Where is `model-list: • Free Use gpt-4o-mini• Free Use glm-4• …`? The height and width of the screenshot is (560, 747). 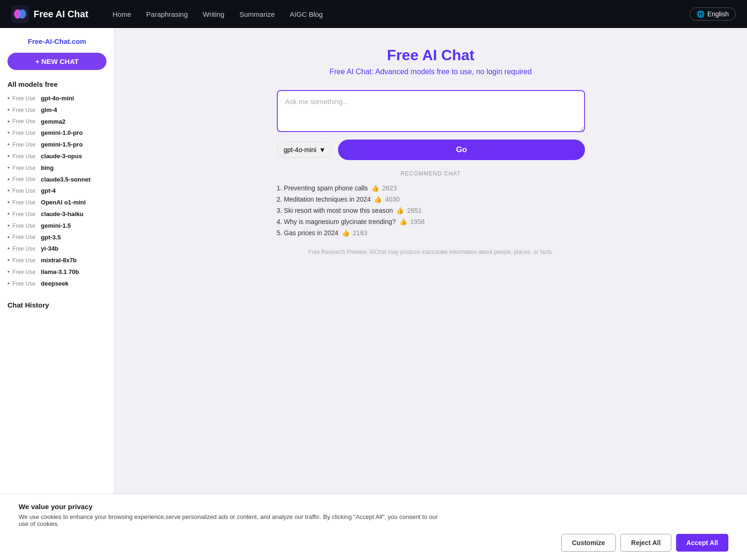
model-list: • Free Use gpt-4o-mini• Free Use glm-4• … is located at coordinates (57, 191).